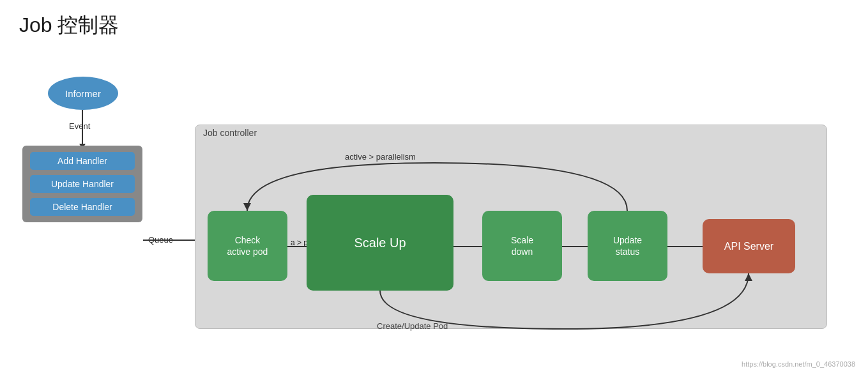  Describe the element at coordinates (522, 246) in the screenshot. I see `scale-down-box: Scale down` at that location.